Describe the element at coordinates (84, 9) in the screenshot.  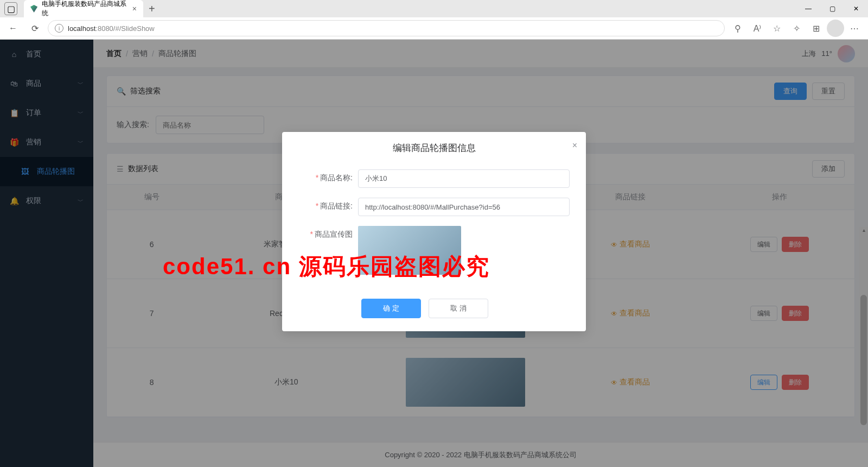
I see `browser-tab: 电脑手机服装数码产品商城系统 ×` at that location.